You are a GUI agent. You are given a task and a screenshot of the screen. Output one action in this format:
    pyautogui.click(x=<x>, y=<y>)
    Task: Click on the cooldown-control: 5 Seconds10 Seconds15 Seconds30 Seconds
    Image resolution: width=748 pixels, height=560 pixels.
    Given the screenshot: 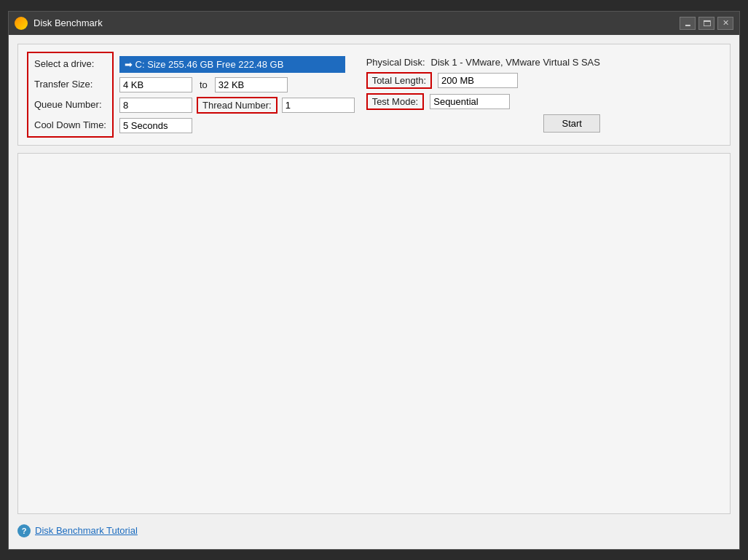 What is the action you would take?
    pyautogui.click(x=237, y=125)
    